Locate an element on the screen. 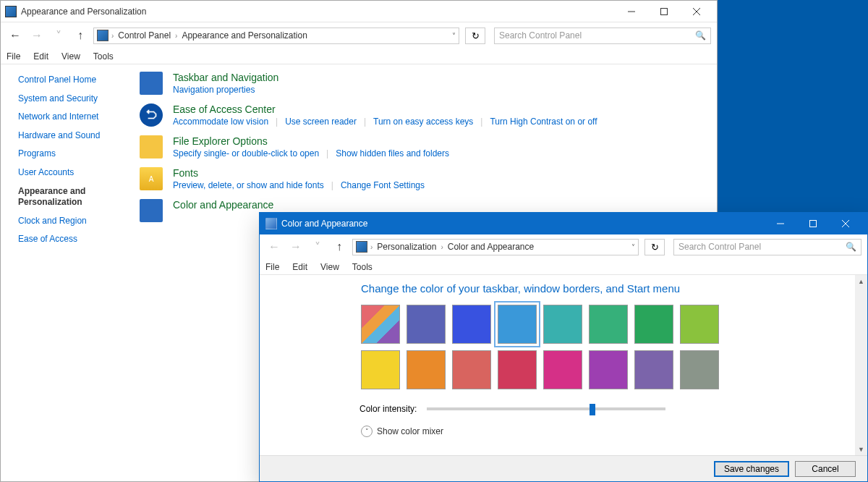 The height and width of the screenshot is (482, 868). category-title: Color and Appearance is located at coordinates (223, 205).